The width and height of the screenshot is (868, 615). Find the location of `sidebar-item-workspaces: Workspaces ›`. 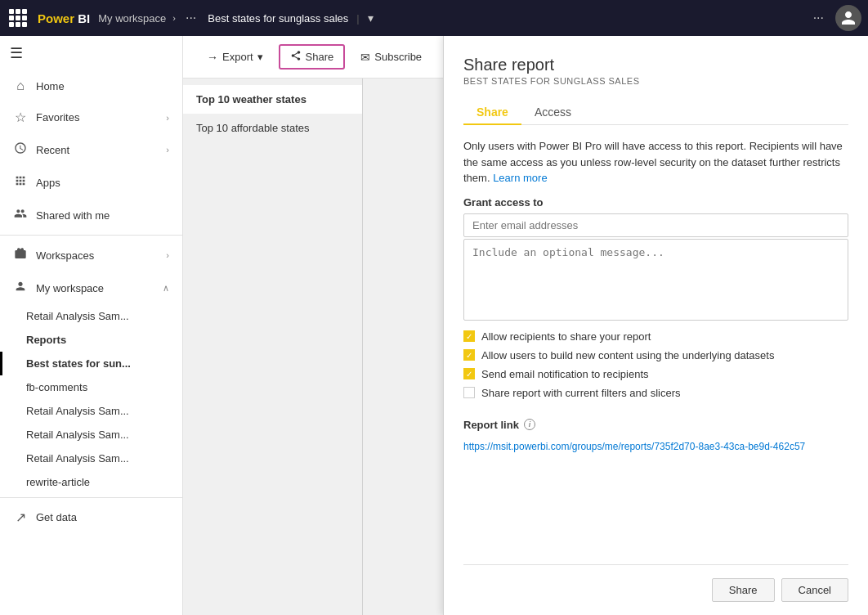

sidebar-item-workspaces: Workspaces › is located at coordinates (92, 255).